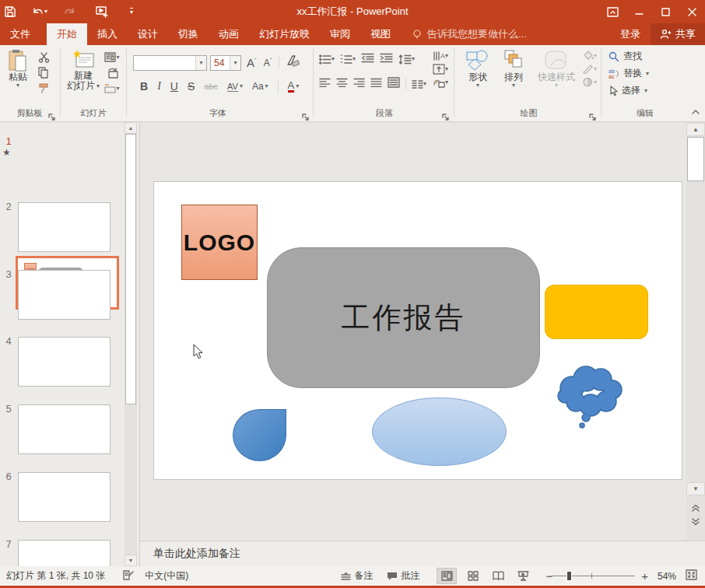 Image resolution: width=705 pixels, height=588 pixels. I want to click on panel-scroll-up-button: ▲, so click(131, 128).